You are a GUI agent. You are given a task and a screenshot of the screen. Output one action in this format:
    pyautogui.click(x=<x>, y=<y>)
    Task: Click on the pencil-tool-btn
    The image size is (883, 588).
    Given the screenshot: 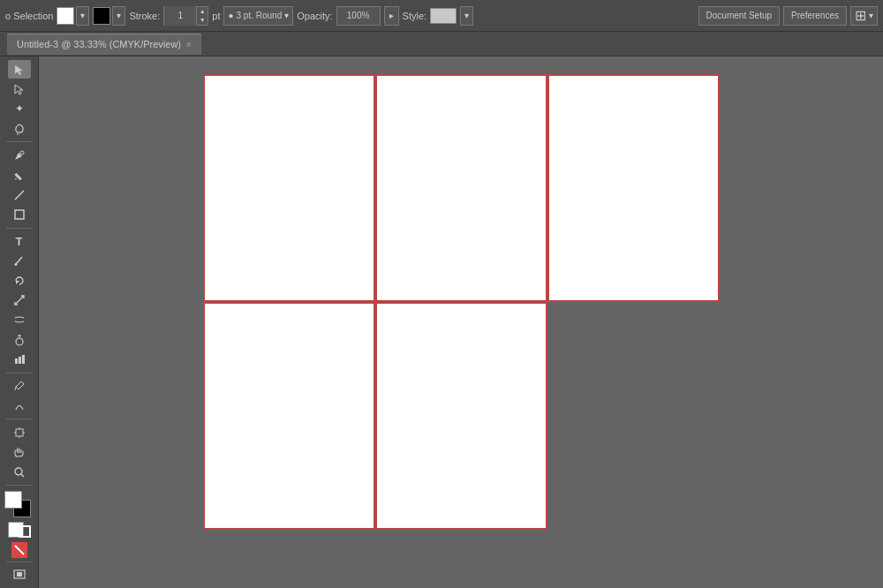 What is the action you would take?
    pyautogui.click(x=19, y=175)
    